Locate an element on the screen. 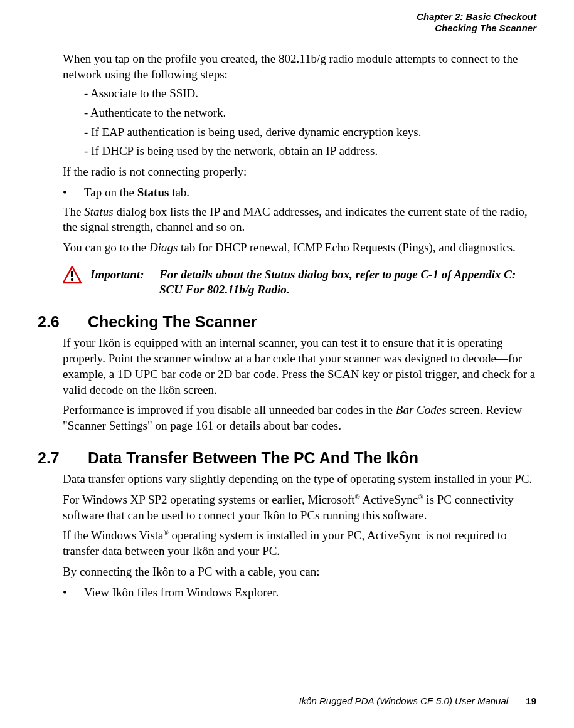 The image size is (574, 728). header-chapter: Chapter 2: Basic Checkout is located at coordinates (287, 17).